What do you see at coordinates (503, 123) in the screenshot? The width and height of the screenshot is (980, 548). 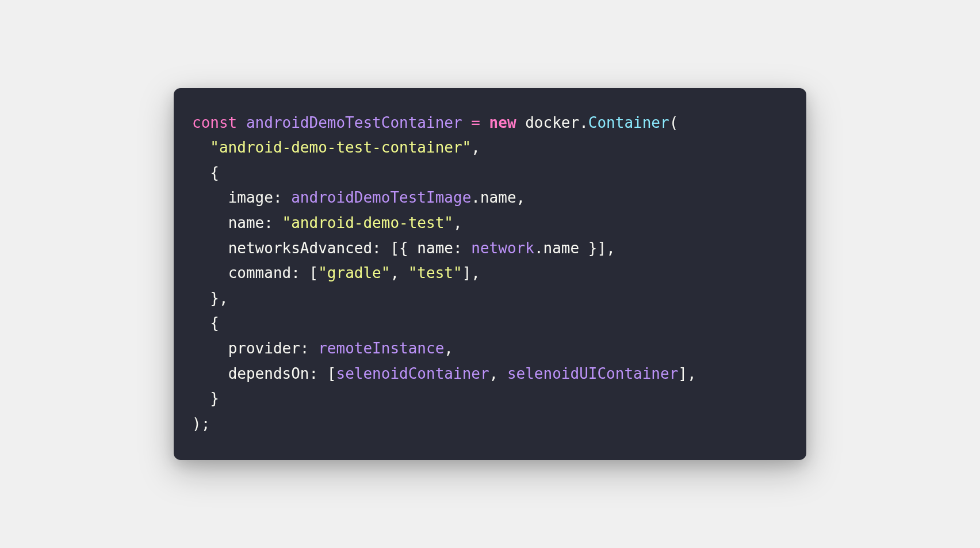 I see `code-token: new` at bounding box center [503, 123].